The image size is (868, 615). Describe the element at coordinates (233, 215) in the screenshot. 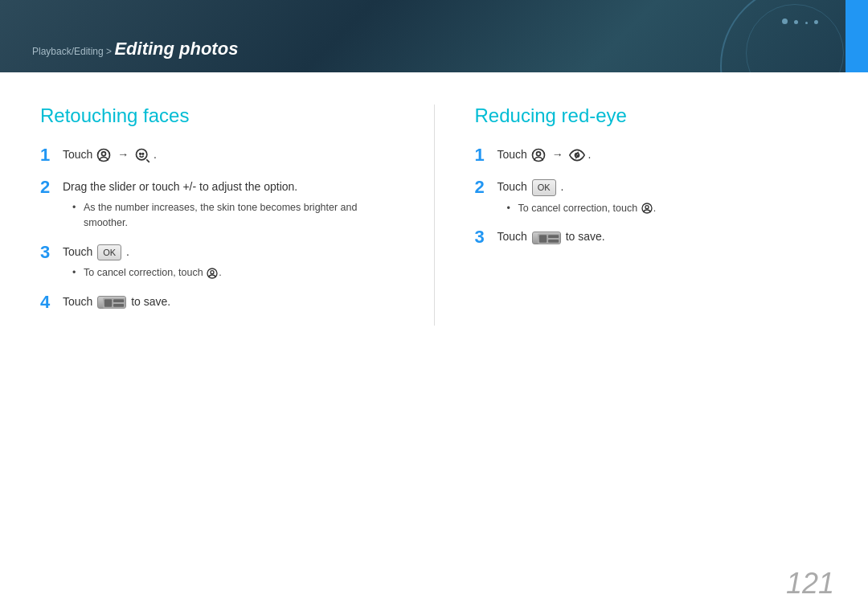

I see `bullet-1: As the number increases, the skin tone b…` at that location.